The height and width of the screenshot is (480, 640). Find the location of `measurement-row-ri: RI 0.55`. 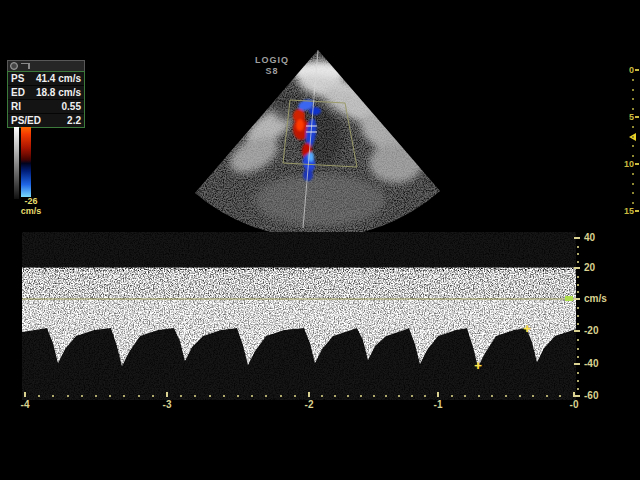

measurement-row-ri: RI 0.55 is located at coordinates (46, 107).